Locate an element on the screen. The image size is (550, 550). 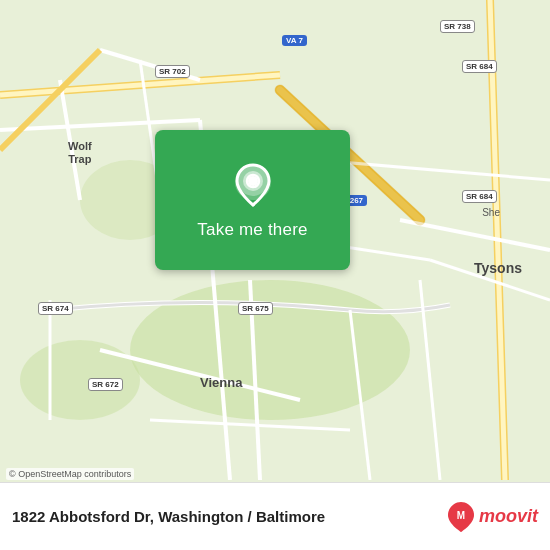
route-shield-sr738: SR 738 is located at coordinates (458, 26).